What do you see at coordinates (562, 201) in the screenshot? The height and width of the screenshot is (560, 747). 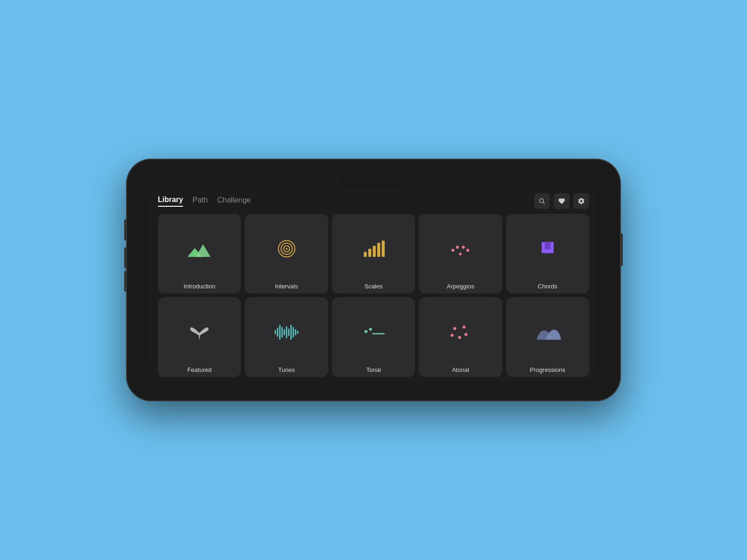 I see `heart-icon` at bounding box center [562, 201].